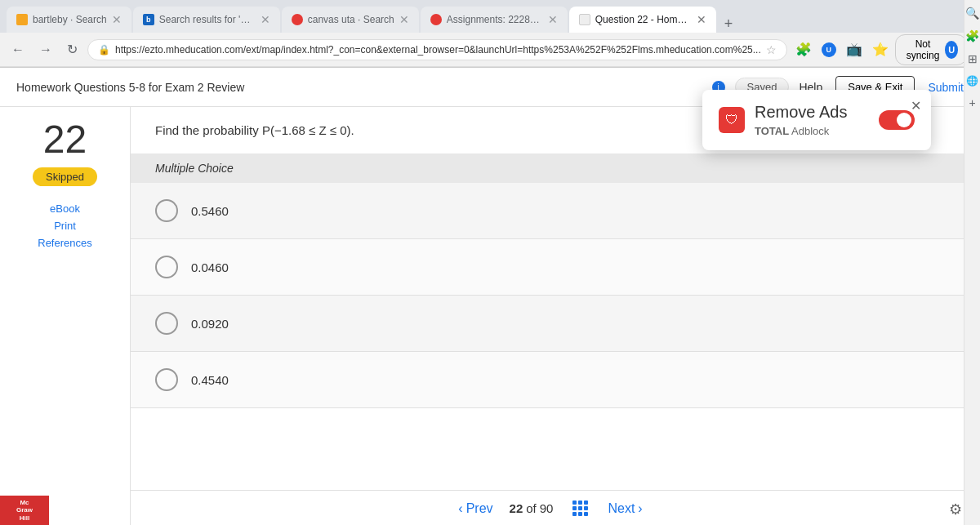  What do you see at coordinates (65, 140) in the screenshot?
I see `question-number: 22` at bounding box center [65, 140].